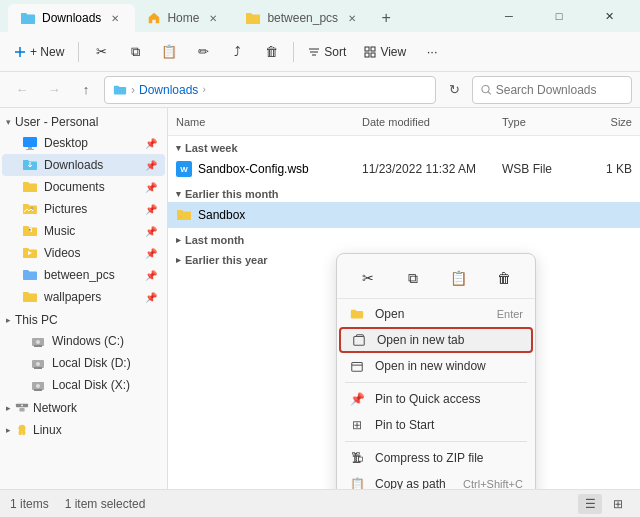 The width and height of the screenshot is (640, 517). I want to click on ctx-open-new-window: Open in new window, so click(436, 366).